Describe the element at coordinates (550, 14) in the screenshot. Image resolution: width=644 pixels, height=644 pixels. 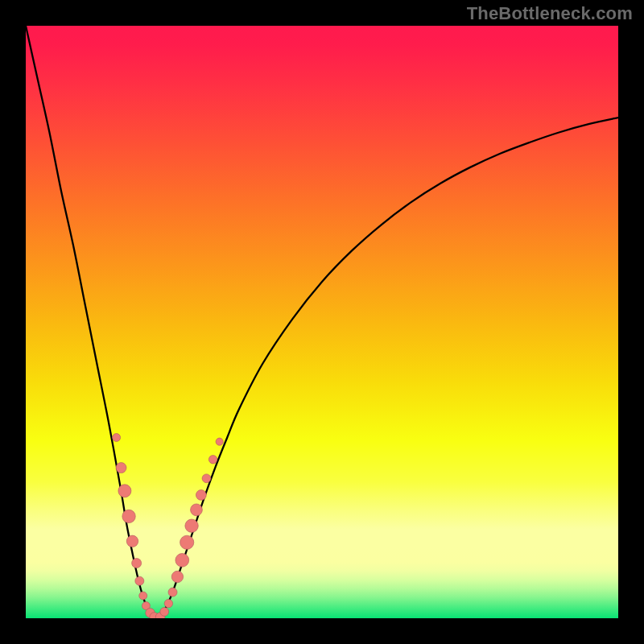
I see `watermark-label: TheBottleneck.com` at that location.